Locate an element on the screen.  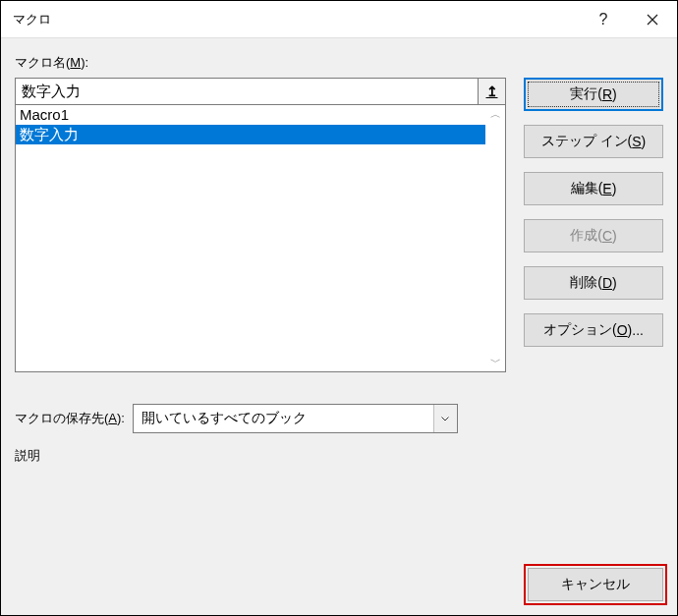
storage-select-value: 開いているすべてのブック is located at coordinates (283, 419).